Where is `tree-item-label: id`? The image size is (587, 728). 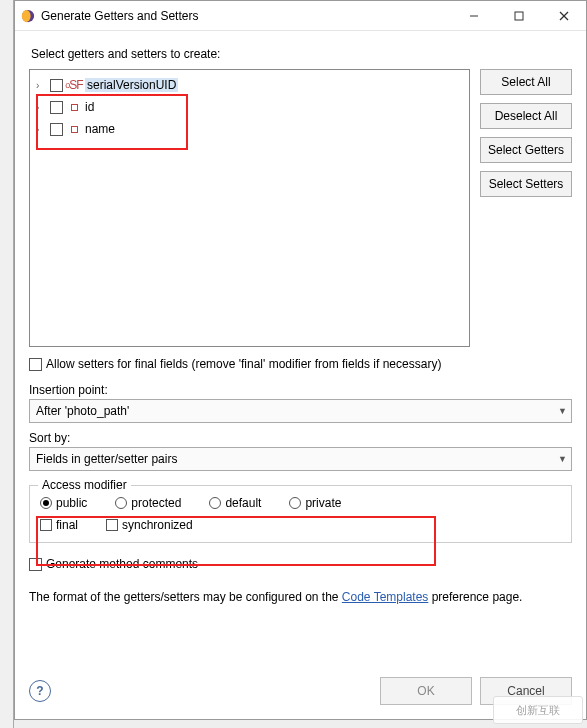
tree-item-label: id is located at coordinates (90, 107).